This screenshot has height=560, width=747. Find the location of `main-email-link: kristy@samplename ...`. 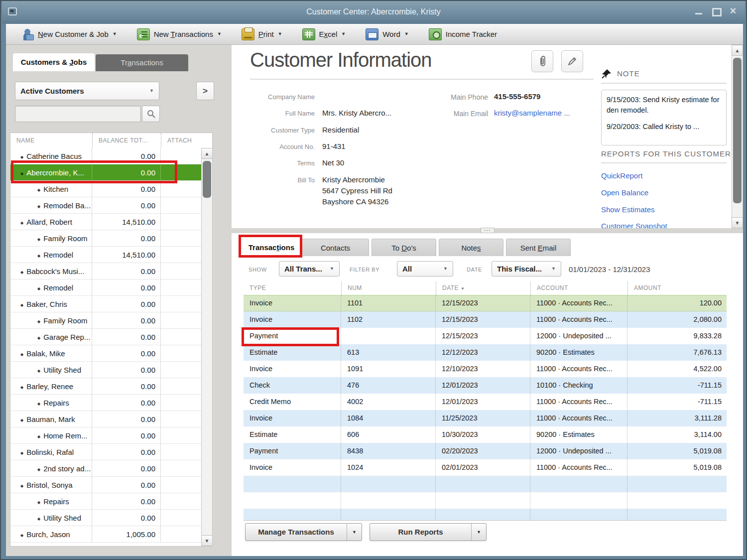

main-email-link: kristy@samplename ... is located at coordinates (532, 113).